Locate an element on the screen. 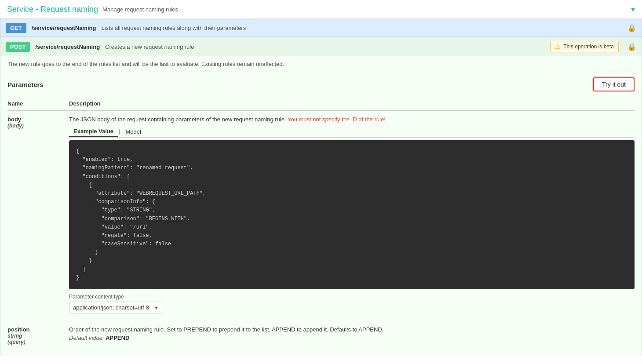  get-endpoint-path: /service/requestNaming is located at coordinates (64, 28).